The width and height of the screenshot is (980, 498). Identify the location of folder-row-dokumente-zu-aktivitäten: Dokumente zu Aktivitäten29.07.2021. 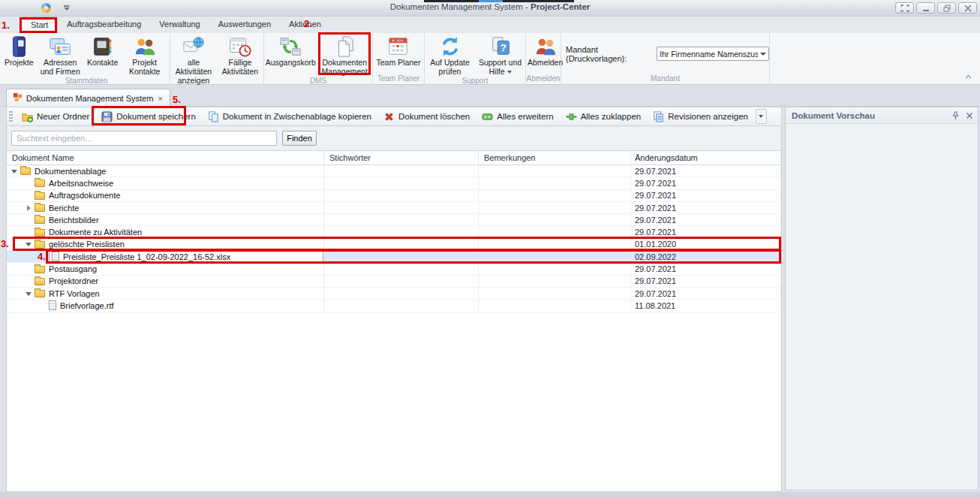
(394, 232).